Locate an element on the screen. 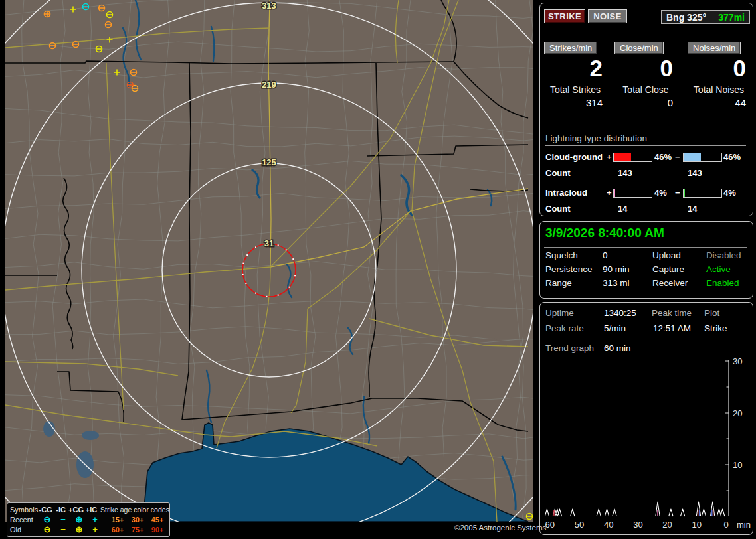 The height and width of the screenshot is (539, 756). settings-row: Range 313 mi Receiver Enabled is located at coordinates (646, 284).